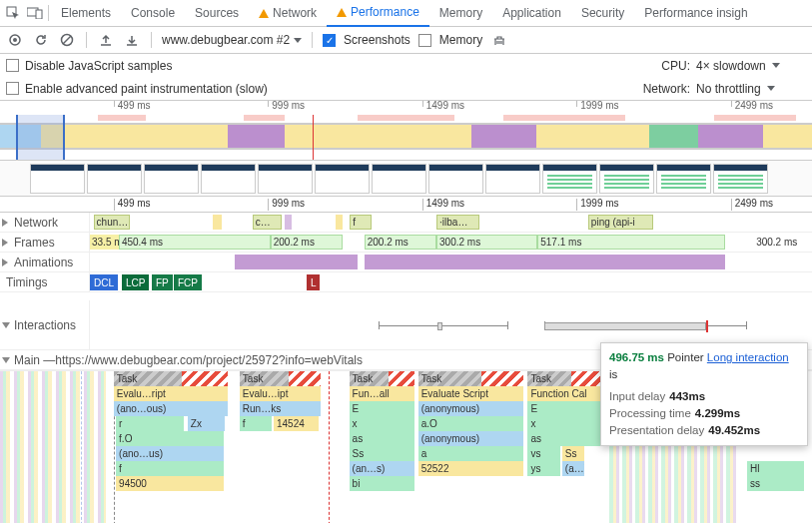 The image size is (812, 523). I want to click on inspect-icon, so click(13, 13).